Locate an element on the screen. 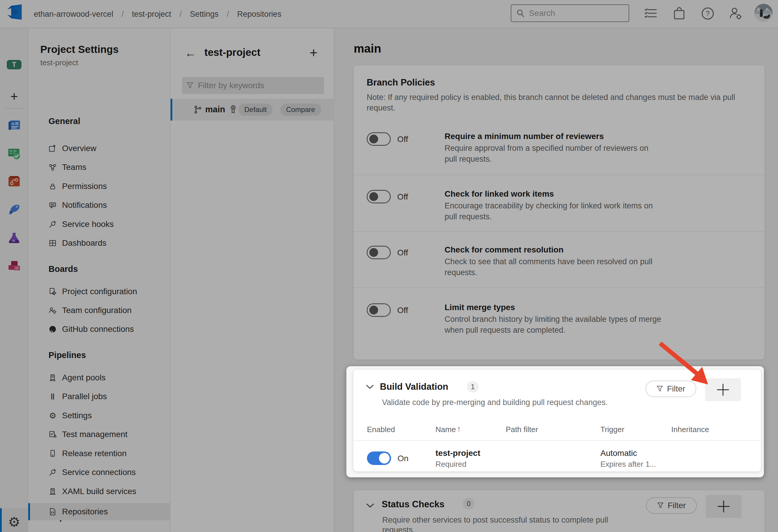  search-icon is located at coordinates (520, 13).